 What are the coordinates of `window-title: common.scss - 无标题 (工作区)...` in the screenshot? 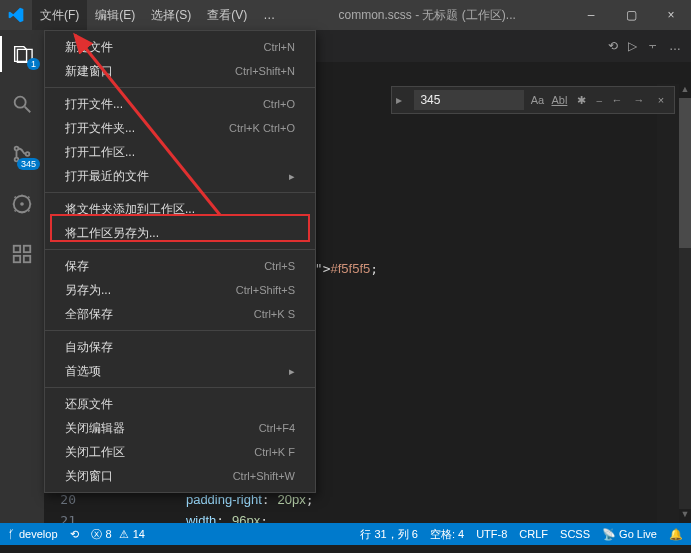 It's located at (427, 16).